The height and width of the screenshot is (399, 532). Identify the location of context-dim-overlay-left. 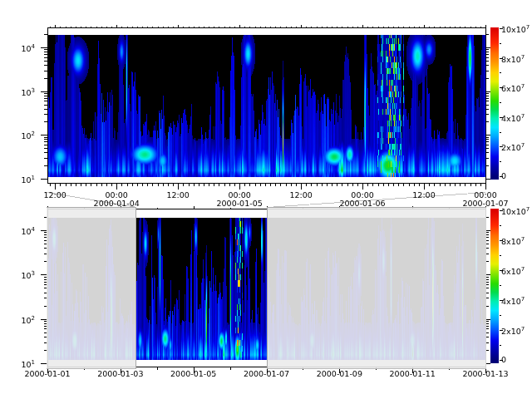
(91, 288).